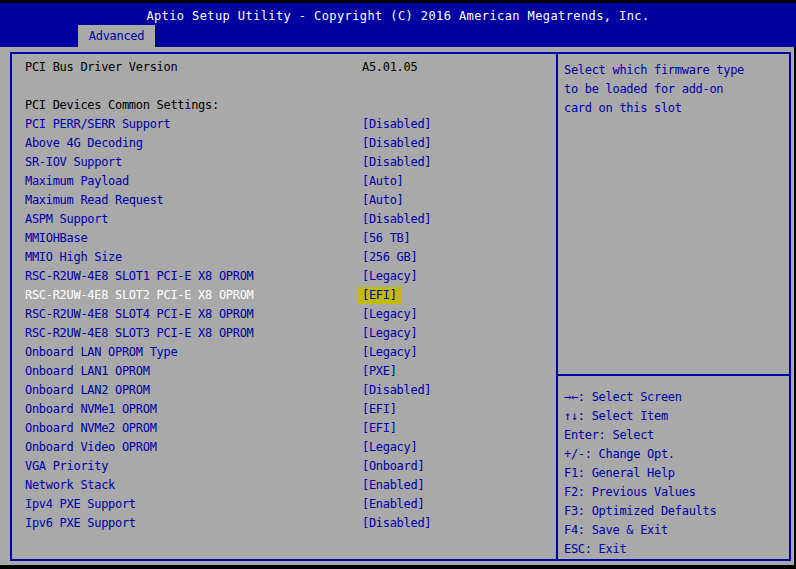 The image size is (796, 569). What do you see at coordinates (290, 486) in the screenshot?
I see `setting-row: Network Stack[Enabled]` at bounding box center [290, 486].